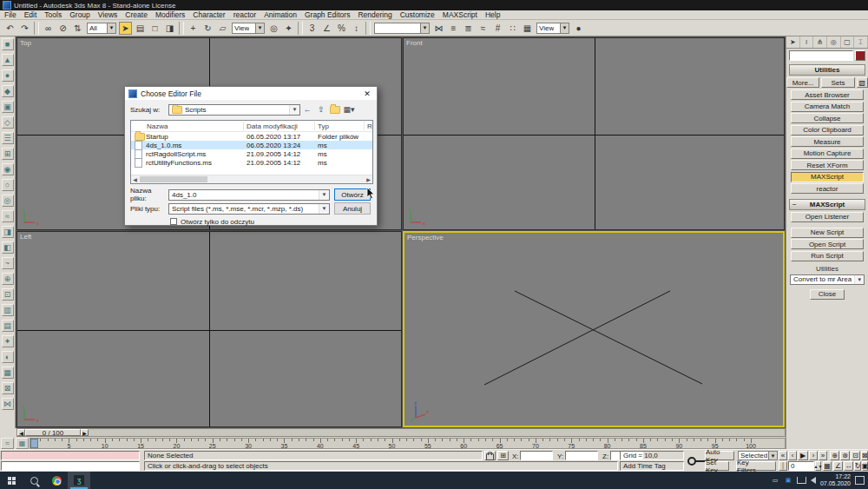 The image size is (868, 489). Describe the element at coordinates (125, 28) in the screenshot. I see `select-object-icon: ➤` at that location.